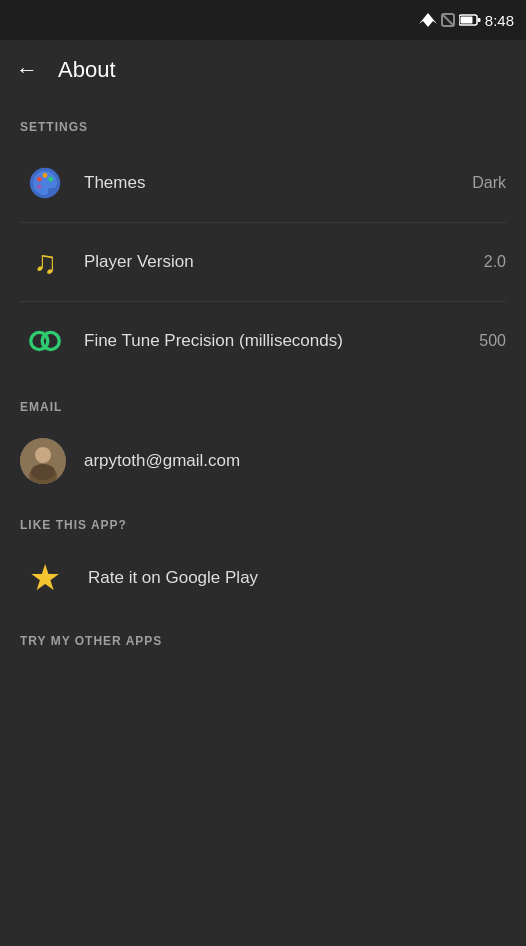  Describe the element at coordinates (489, 183) in the screenshot. I see `themes-value: Dark` at that location.